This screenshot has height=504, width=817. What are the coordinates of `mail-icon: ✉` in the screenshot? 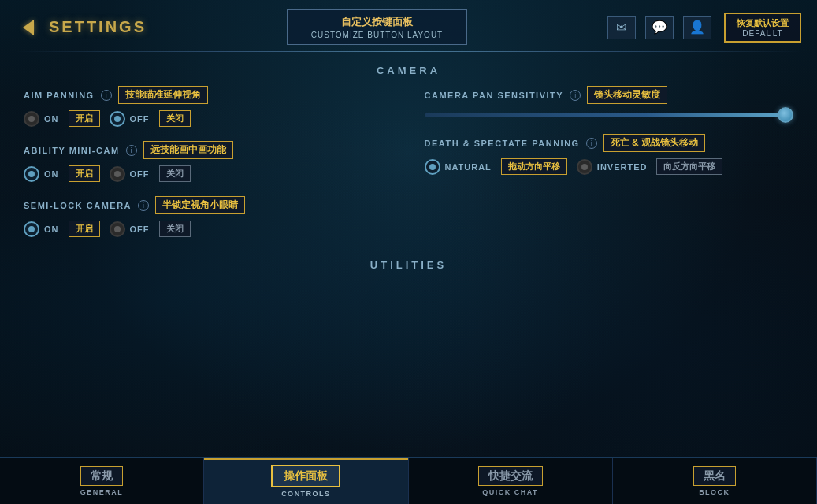 It's located at (622, 28).